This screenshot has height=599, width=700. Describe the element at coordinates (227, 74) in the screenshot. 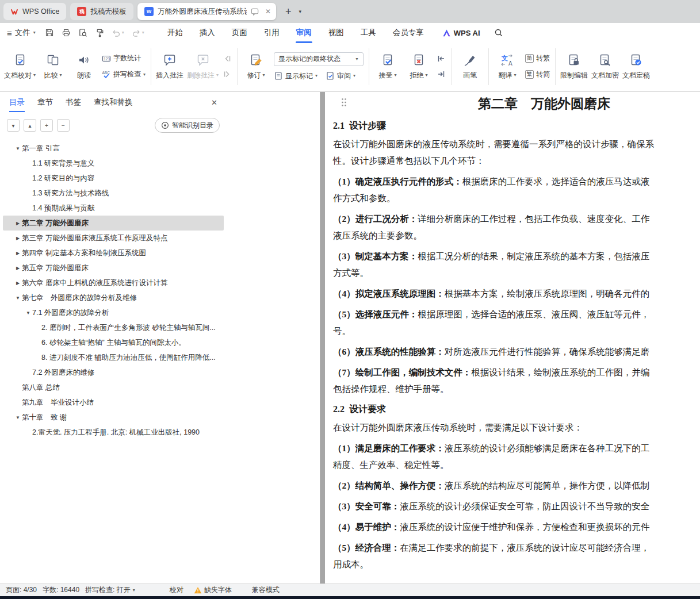

I see `next-comment-button` at that location.